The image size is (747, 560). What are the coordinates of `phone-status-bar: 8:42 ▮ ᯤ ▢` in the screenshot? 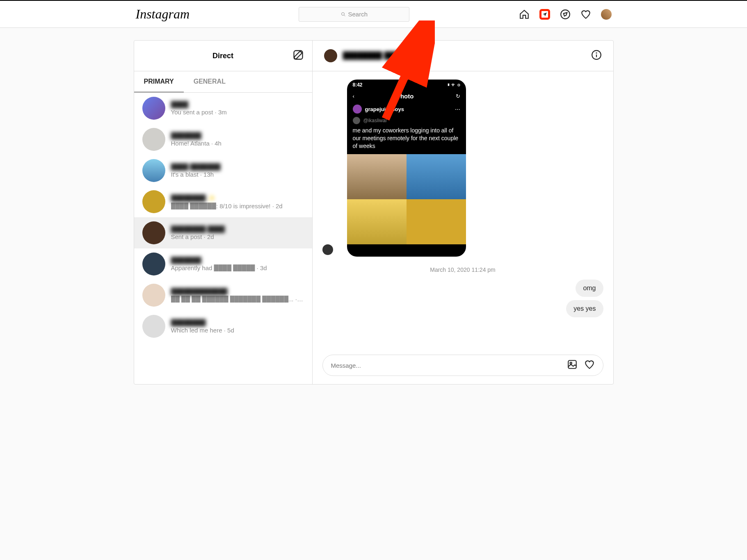 It's located at (407, 85).